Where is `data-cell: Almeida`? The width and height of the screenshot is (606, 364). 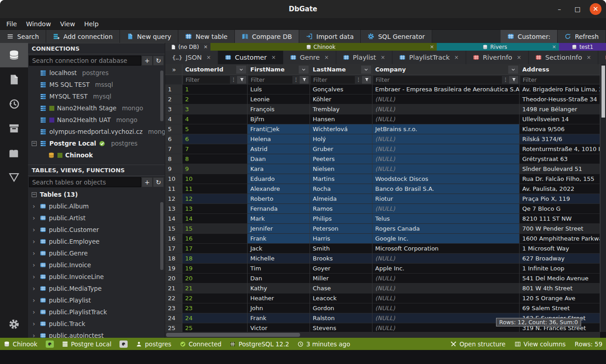
data-cell: Almeida is located at coordinates (341, 199).